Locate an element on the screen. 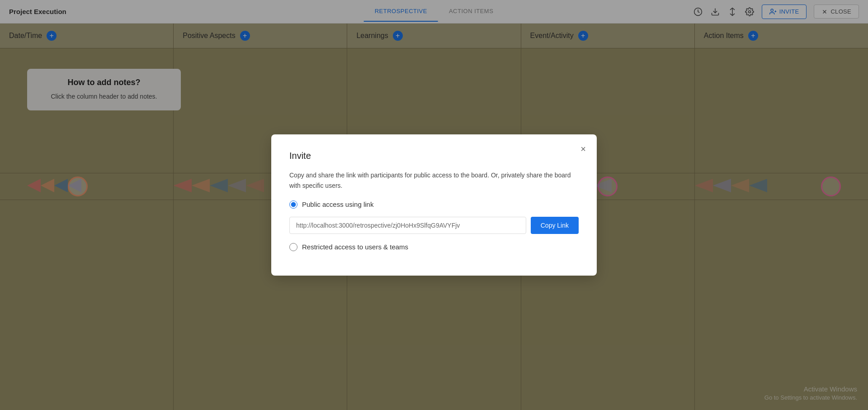 This screenshot has width=868, height=410. link-input is located at coordinates (408, 225).